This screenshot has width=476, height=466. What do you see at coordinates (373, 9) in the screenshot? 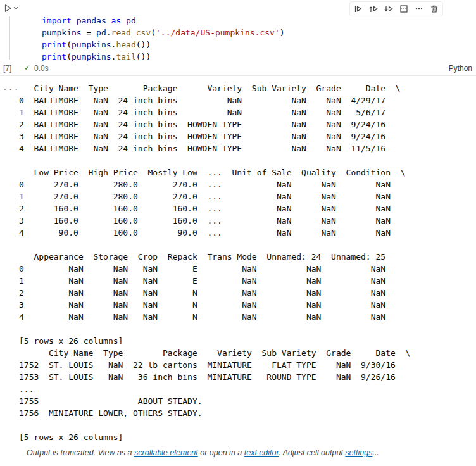
I see `execute-above-icon` at bounding box center [373, 9].